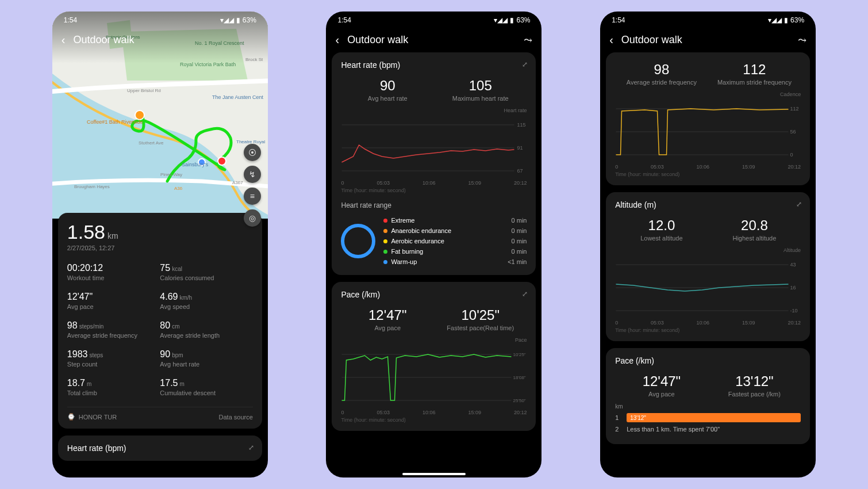 The height and width of the screenshot is (489, 868). What do you see at coordinates (252, 185) in the screenshot?
I see `map-float-buttons: ⦿ ↯ ≡ ◎` at bounding box center [252, 185].